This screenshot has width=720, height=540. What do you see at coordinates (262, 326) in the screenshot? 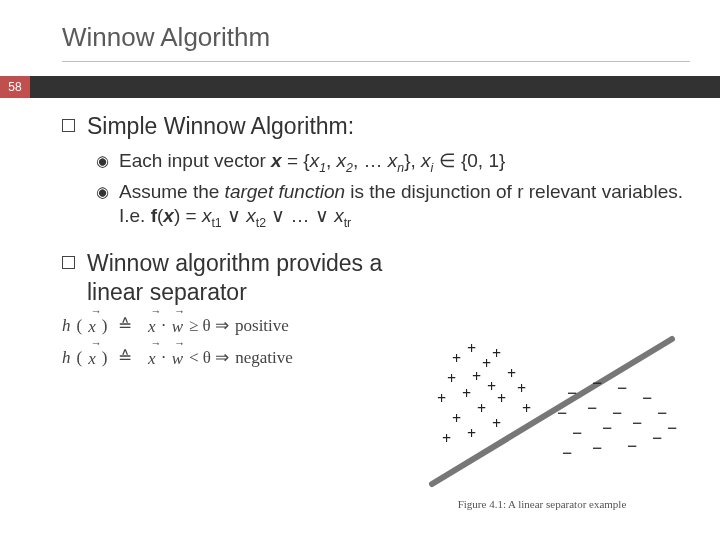
I see `math-pos-label: positive` at bounding box center [262, 326].